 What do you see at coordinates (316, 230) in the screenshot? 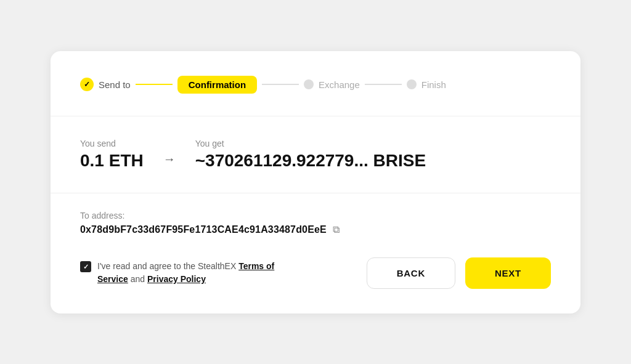
I see `address-row: 0x78d9bF7c33d67F95Fe1713CAE4c91A33487d0E…` at bounding box center [316, 230].